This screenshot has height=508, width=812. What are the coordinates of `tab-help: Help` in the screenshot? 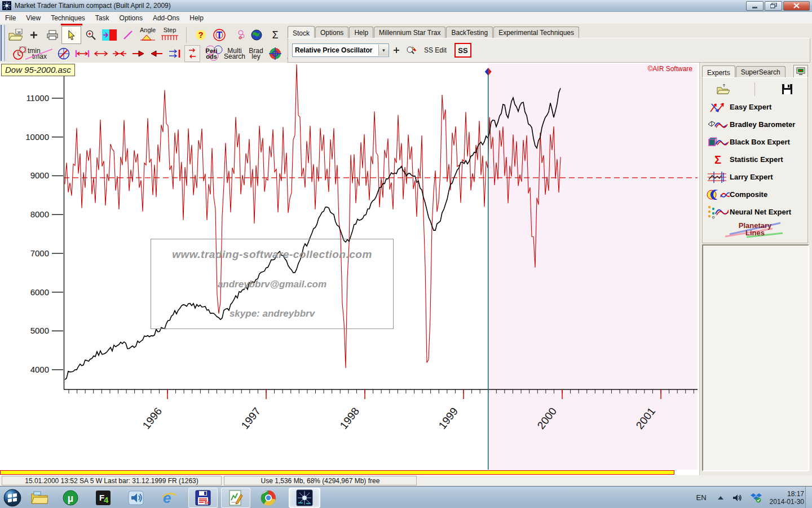 It's located at (361, 32).